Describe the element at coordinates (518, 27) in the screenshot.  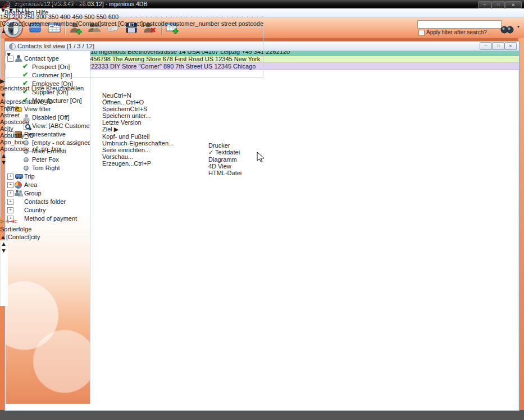
I see `search-options-caret-icon: ▾` at that location.